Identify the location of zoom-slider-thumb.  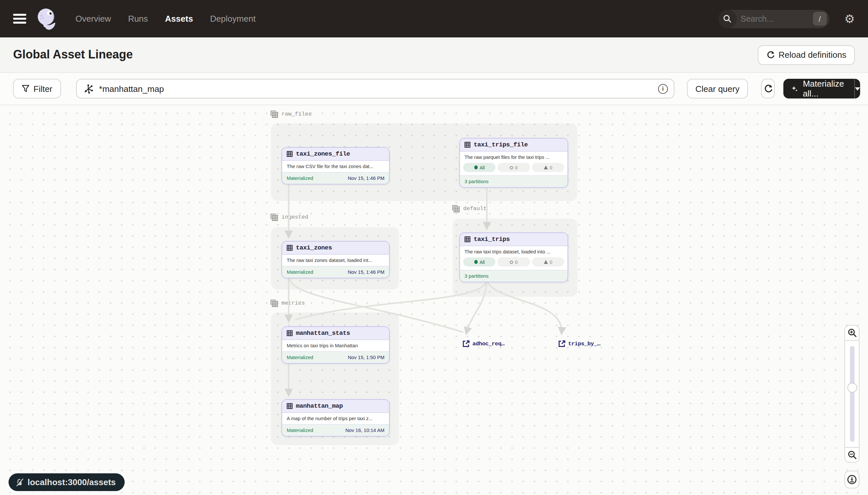
(852, 388).